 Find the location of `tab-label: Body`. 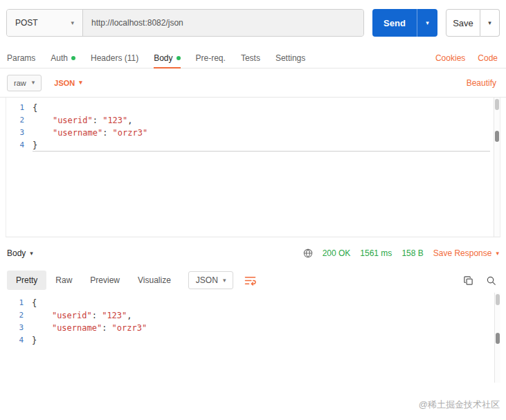

tab-label: Body is located at coordinates (163, 58).